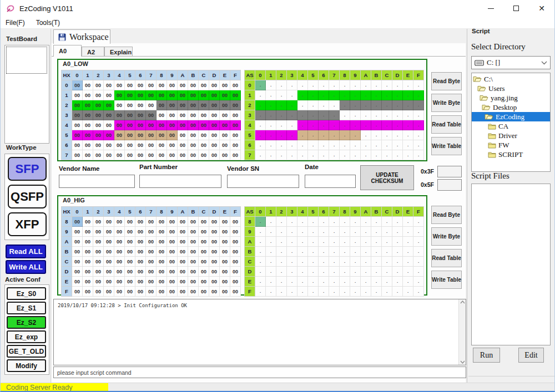  I want to click on tree-item-driver: Driver, so click(511, 135).